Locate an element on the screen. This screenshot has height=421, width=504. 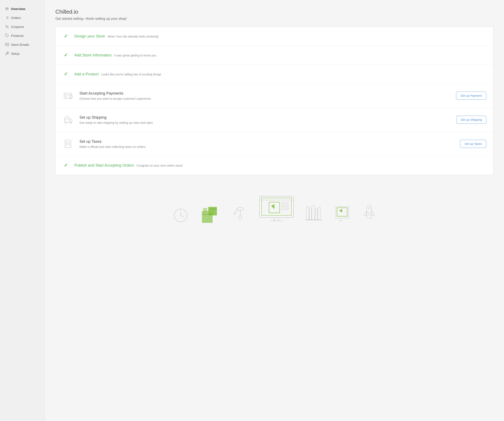
sidebar-item-orders: Orders is located at coordinates (22, 18).